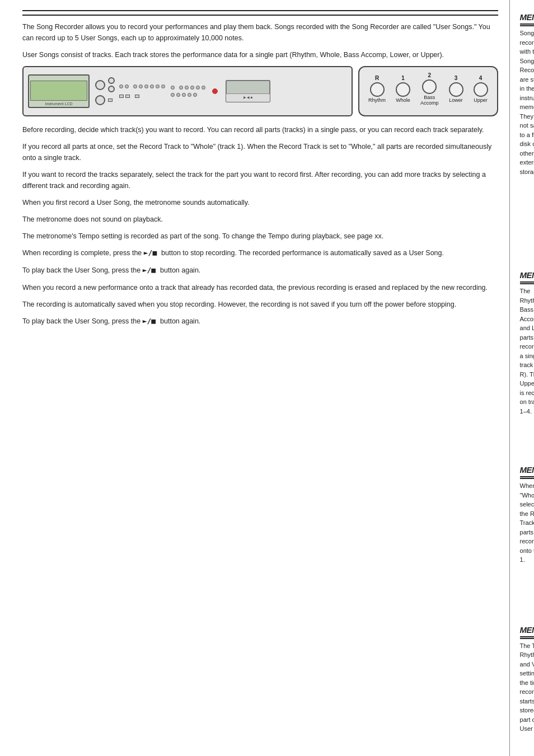  Describe the element at coordinates (527, 677) in the screenshot. I see `memo-section-4: MEM The Tempo, Rhythm, and Voice setting…` at that location.